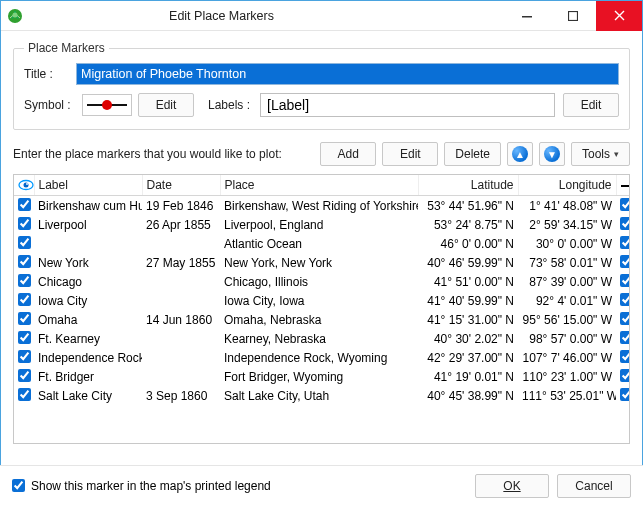 Image resolution: width=643 pixels, height=505 pixels. Describe the element at coordinates (567, 244) in the screenshot. I see `row-longitude: 30° 0' 0.00" W` at that location.